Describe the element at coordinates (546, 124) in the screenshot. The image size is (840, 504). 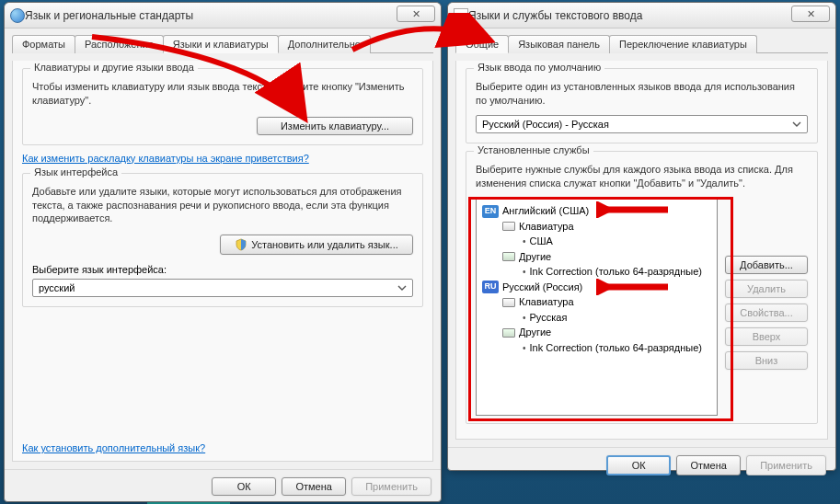
I see `combo-value: Русский (Россия) - Русская` at that location.